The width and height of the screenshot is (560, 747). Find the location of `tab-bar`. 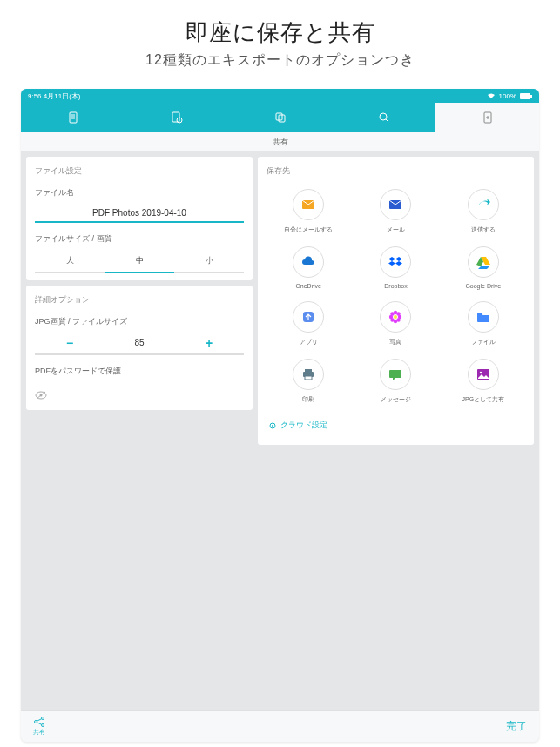

tab-bar is located at coordinates (280, 118).